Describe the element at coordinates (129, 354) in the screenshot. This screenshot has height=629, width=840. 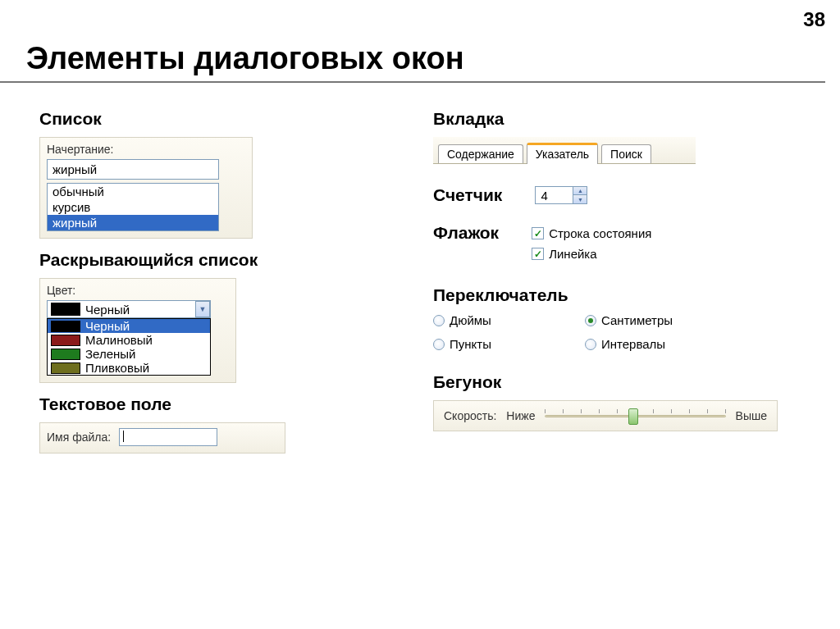
I see `dropdown-item: Зеленый` at that location.